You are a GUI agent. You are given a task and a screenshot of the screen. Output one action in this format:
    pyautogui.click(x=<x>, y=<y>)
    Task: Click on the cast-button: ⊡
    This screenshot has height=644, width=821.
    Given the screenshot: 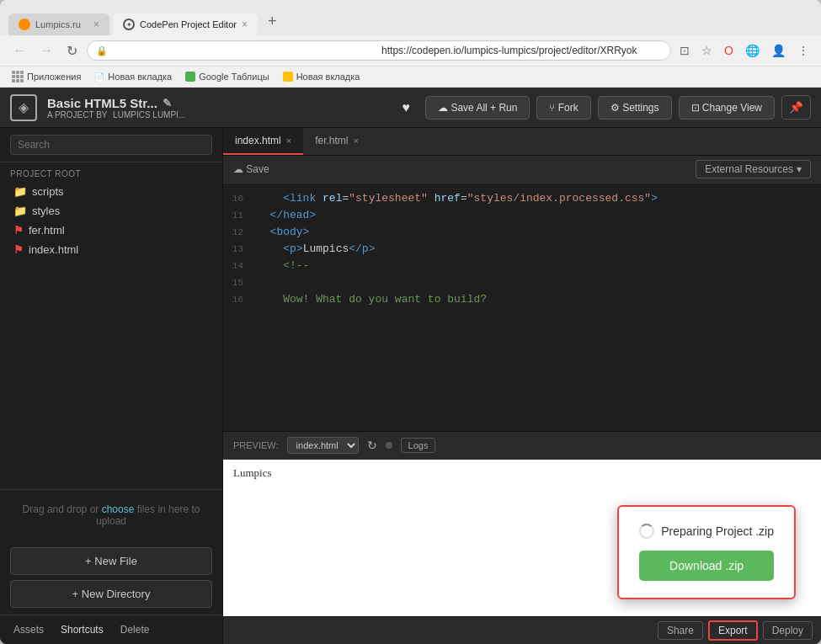 What is the action you would take?
    pyautogui.click(x=685, y=51)
    